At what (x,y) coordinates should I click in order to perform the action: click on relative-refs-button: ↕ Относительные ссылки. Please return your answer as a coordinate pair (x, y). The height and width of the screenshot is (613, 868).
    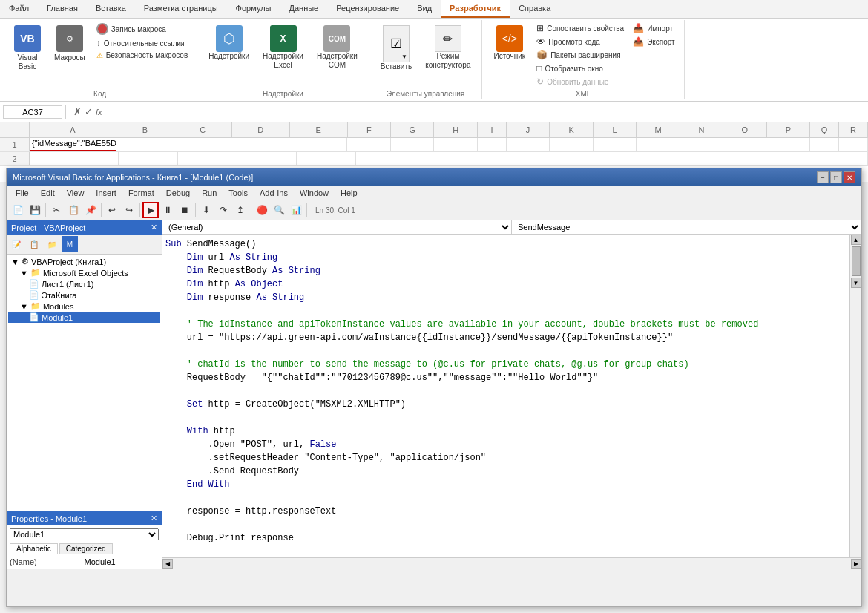
    Looking at the image, I should click on (142, 43).